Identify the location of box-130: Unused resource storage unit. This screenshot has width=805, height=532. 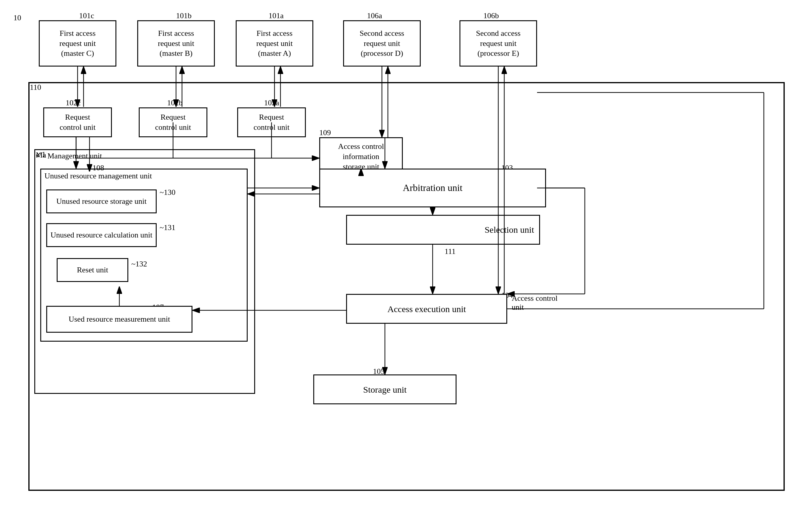
(101, 202).